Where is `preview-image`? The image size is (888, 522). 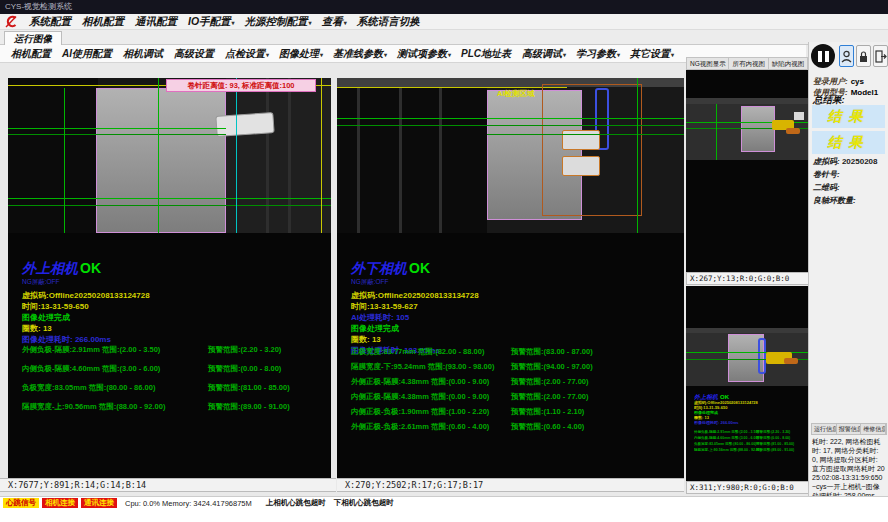
preview-image is located at coordinates (748, 129).